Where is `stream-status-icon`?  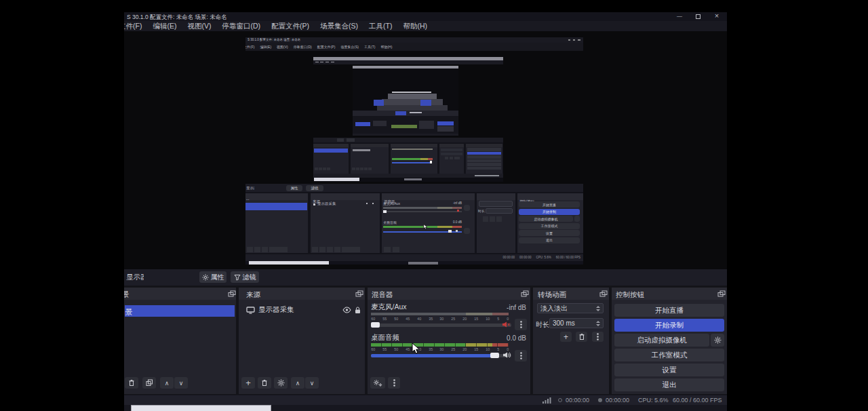 stream-status-icon is located at coordinates (560, 400).